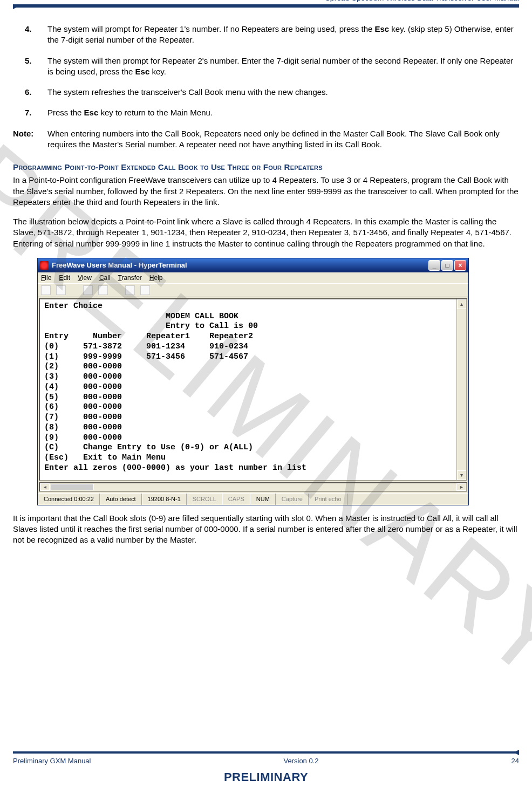  Describe the element at coordinates (253, 290) in the screenshot. I see `toolbar` at that location.